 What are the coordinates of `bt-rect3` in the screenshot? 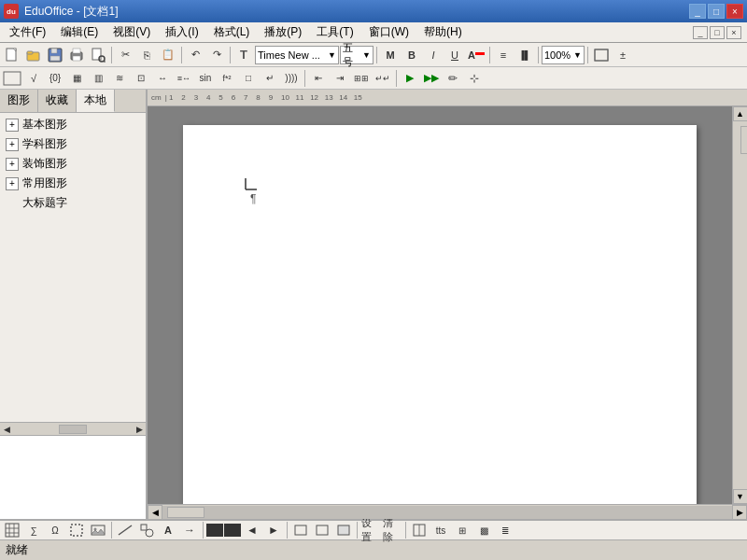 It's located at (344, 530).